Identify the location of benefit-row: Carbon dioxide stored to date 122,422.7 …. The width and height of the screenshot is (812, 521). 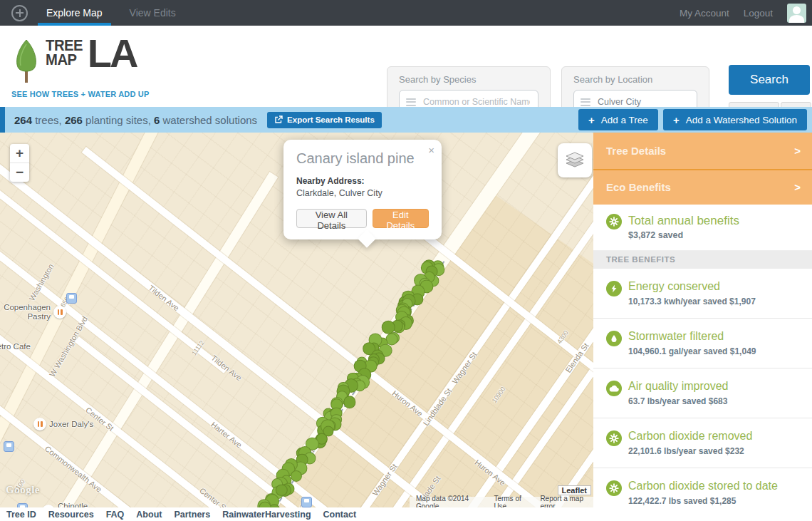
(702, 488).